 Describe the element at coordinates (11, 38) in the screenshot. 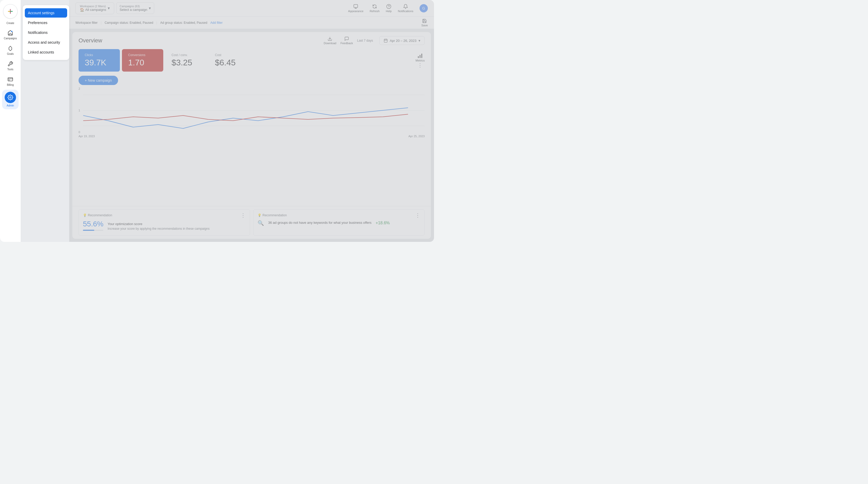

I see `sidebar-campaigns-label: Campaigns` at that location.